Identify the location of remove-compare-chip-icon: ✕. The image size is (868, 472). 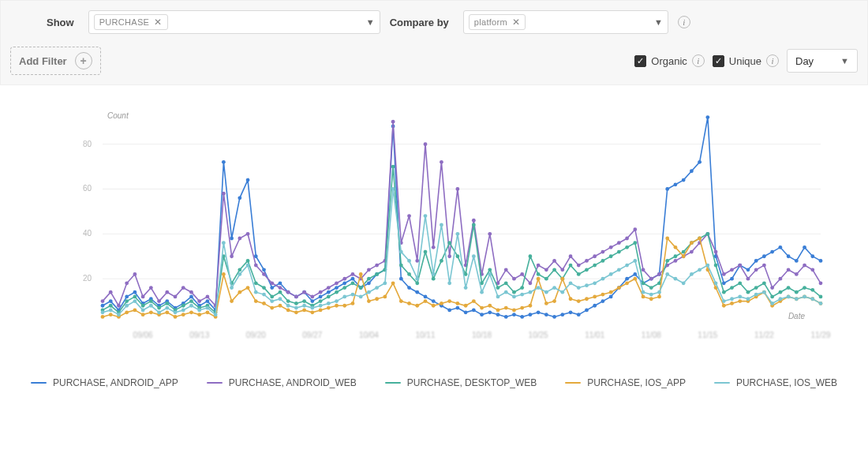
(516, 22).